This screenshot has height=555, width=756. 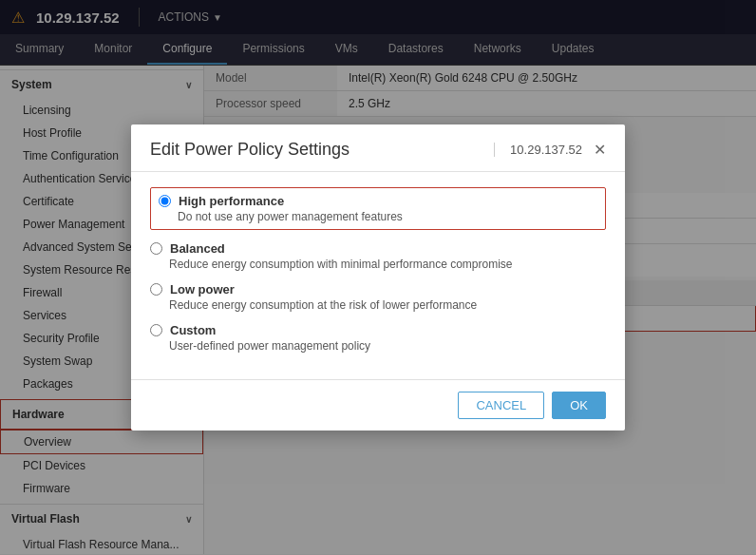 I want to click on radio-label-balanced: Balanced, so click(x=198, y=249).